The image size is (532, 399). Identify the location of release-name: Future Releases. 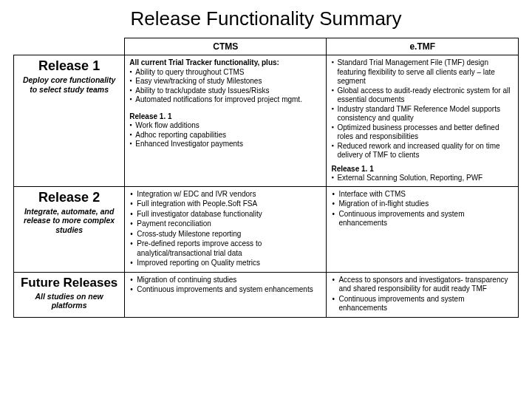
(69, 283).